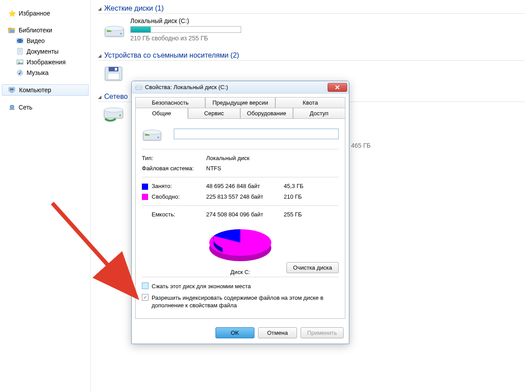  What do you see at coordinates (45, 73) in the screenshot?
I see `nav-music: Музыка` at bounding box center [45, 73].